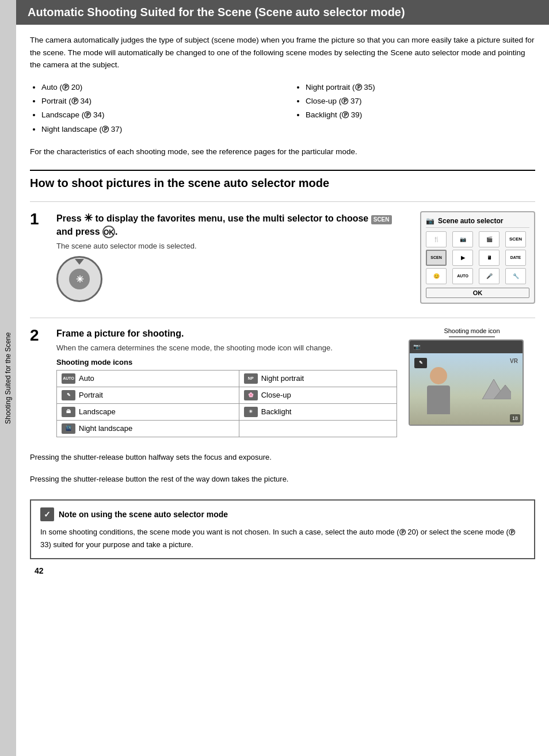 The image size is (549, 756). What do you see at coordinates (157, 129) in the screenshot?
I see `list-item: Night landscape (Ⓟ 37)` at bounding box center [157, 129].